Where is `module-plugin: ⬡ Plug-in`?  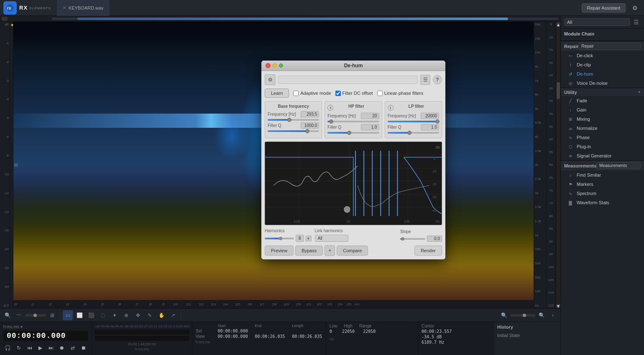
module-plugin: ⬡ Plug-in is located at coordinates (602, 147).